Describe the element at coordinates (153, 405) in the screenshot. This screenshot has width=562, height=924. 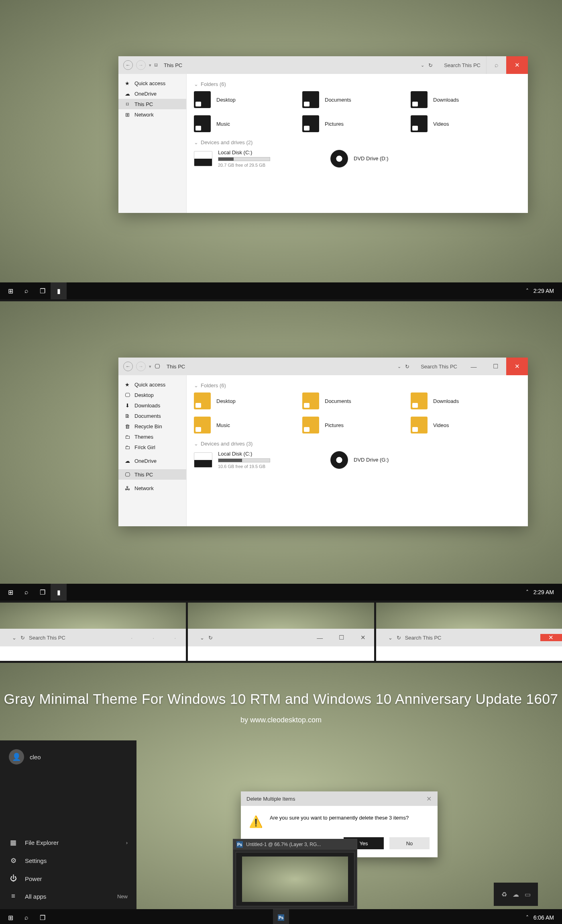
I see `sidebar-downloads: ⬇Downloads` at that location.